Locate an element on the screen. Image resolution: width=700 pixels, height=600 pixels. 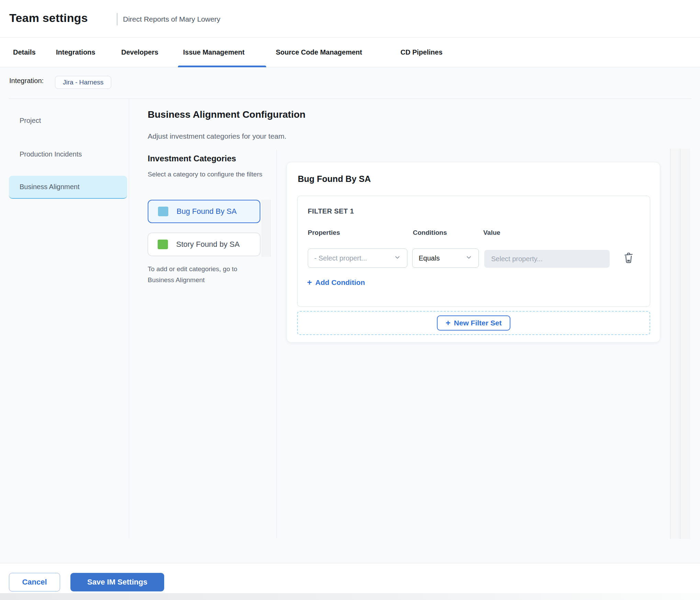
sidebar-divider is located at coordinates (129, 319).